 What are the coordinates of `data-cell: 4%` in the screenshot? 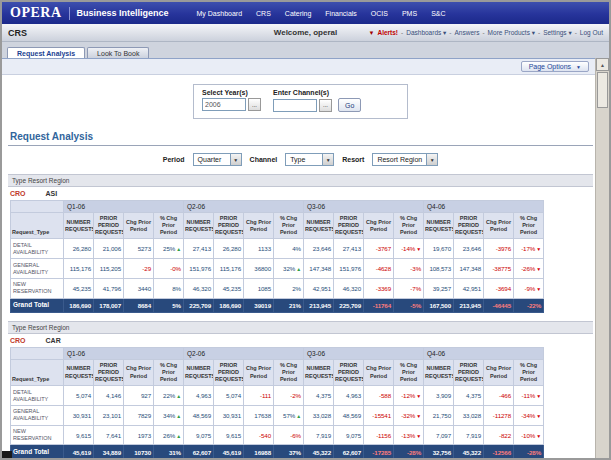 It's located at (289, 249).